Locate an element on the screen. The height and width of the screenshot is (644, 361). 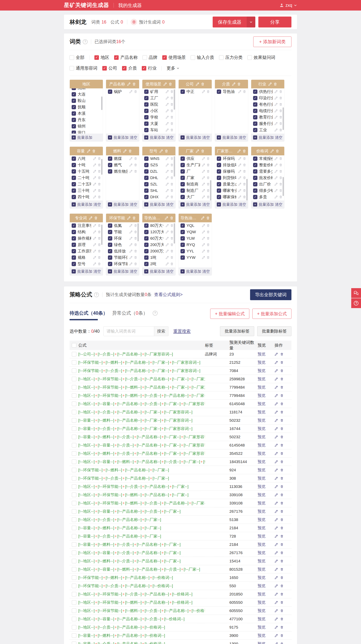
reset-search-link: 重置搜索 is located at coordinates (182, 332).